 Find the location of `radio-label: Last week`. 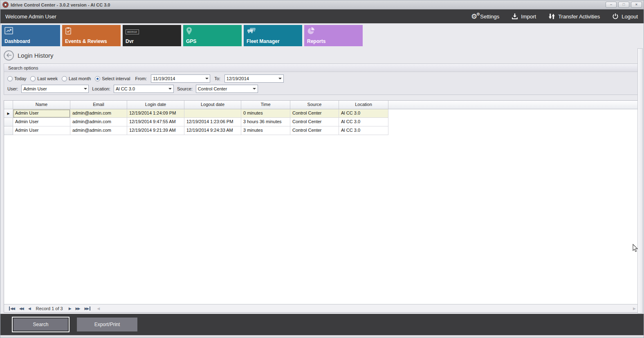

radio-label: Last week is located at coordinates (47, 79).